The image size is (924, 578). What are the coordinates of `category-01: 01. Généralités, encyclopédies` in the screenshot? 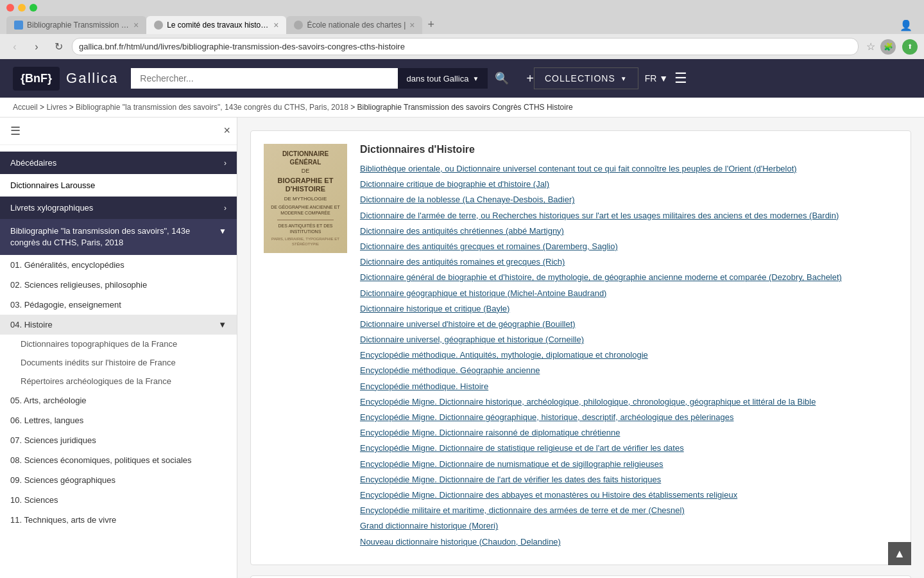 It's located at (118, 265).